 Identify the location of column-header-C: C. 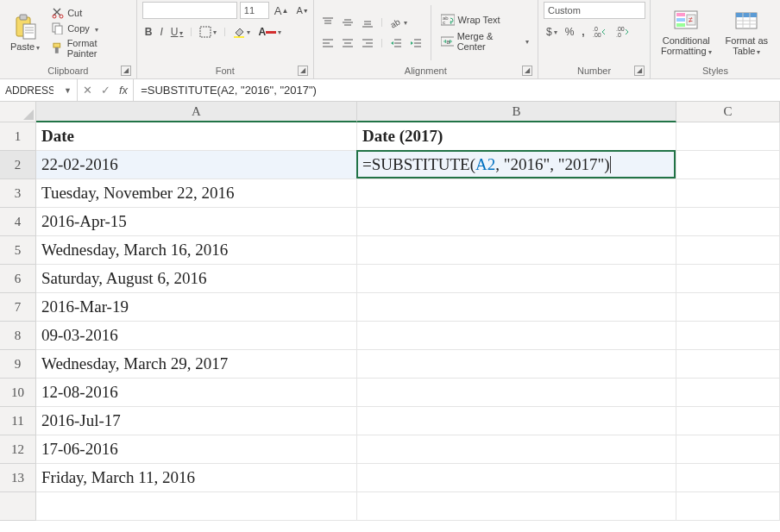
(728, 112).